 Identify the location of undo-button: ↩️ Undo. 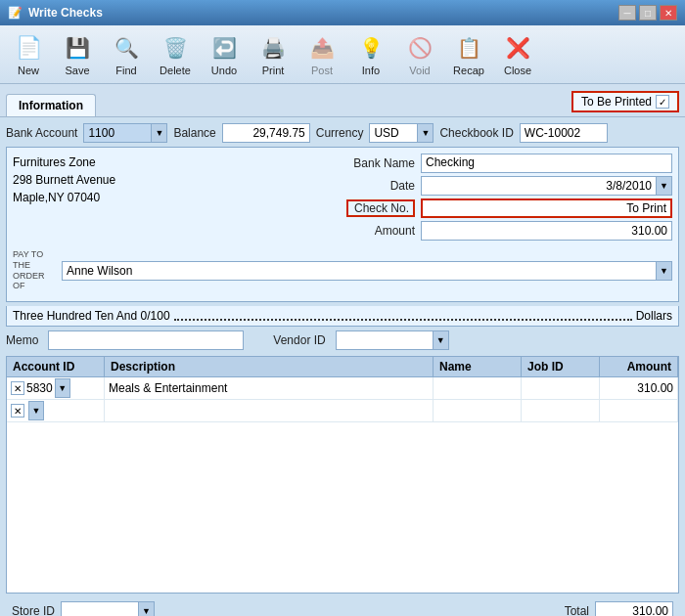
(224, 55).